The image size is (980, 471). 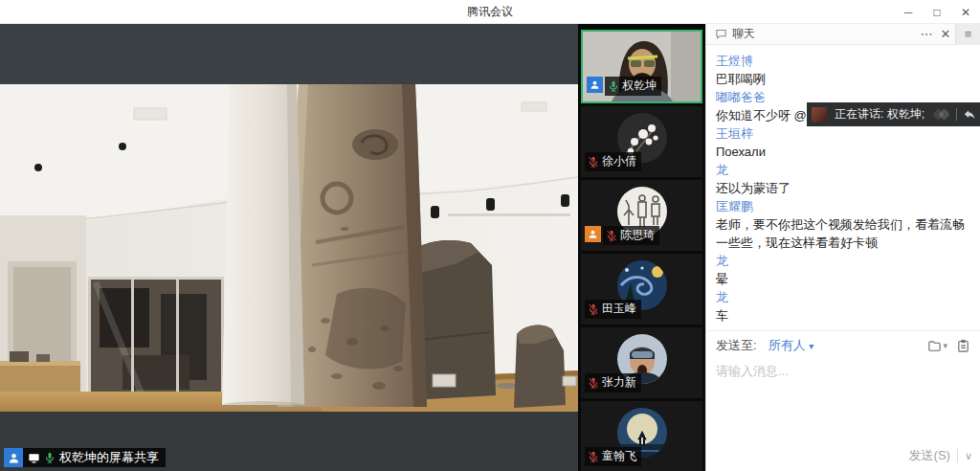 I want to click on send-options-caret: ∨, so click(x=969, y=456).